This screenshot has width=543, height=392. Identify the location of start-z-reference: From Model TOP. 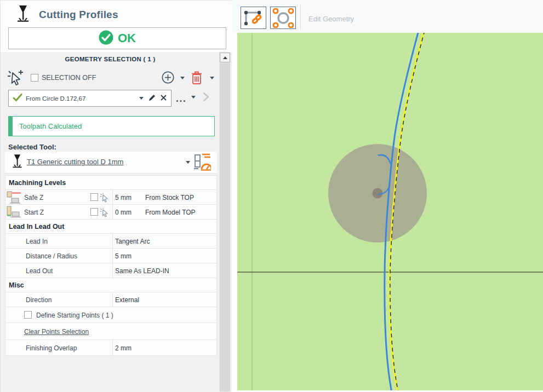
(170, 212).